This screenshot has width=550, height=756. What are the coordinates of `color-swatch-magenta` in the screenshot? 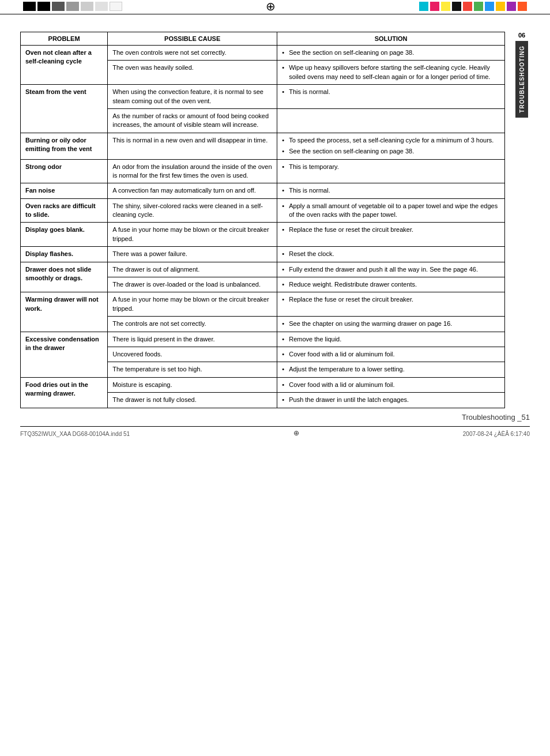 It's located at (435, 6).